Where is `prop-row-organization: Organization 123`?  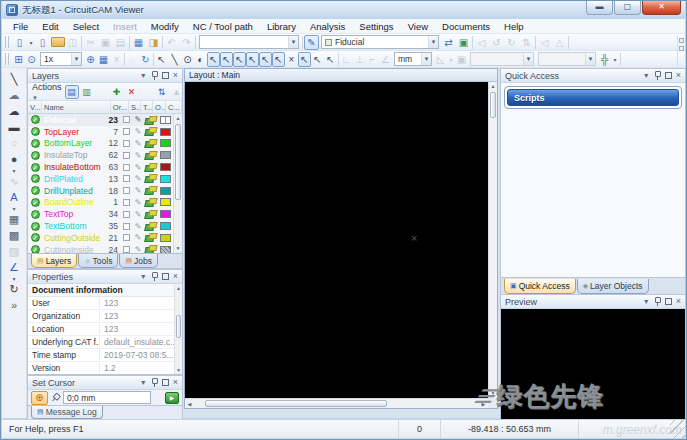 prop-row-organization: Organization 123 is located at coordinates (101, 316).